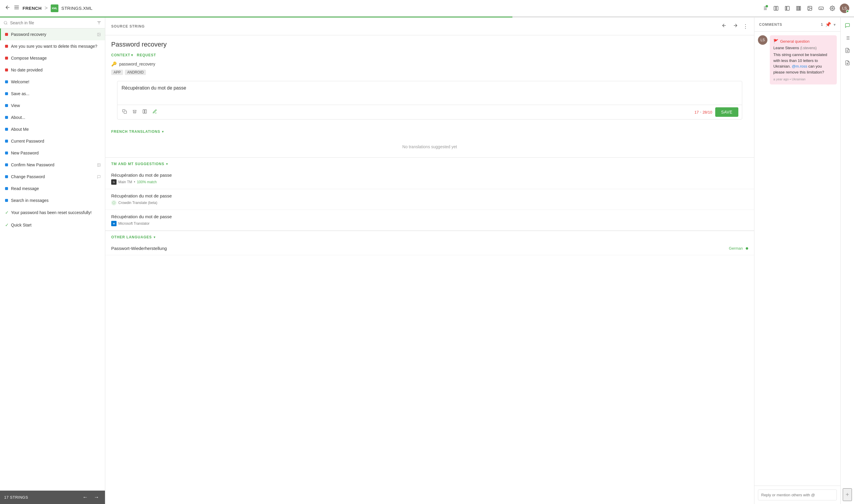 This screenshot has height=504, width=854. What do you see at coordinates (17, 8) in the screenshot?
I see `menu-button` at bounding box center [17, 8].